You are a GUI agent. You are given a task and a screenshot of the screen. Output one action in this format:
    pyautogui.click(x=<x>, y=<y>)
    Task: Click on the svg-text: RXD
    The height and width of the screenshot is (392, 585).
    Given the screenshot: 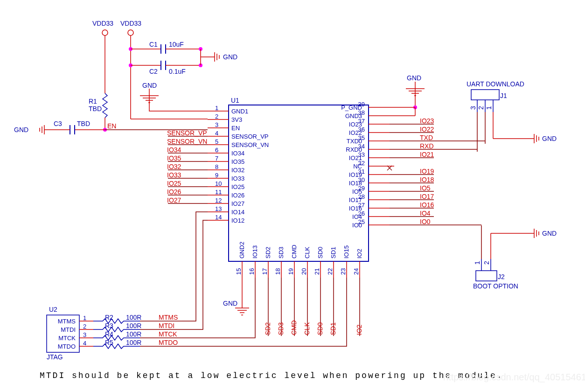 What is the action you would take?
    pyautogui.click(x=427, y=146)
    